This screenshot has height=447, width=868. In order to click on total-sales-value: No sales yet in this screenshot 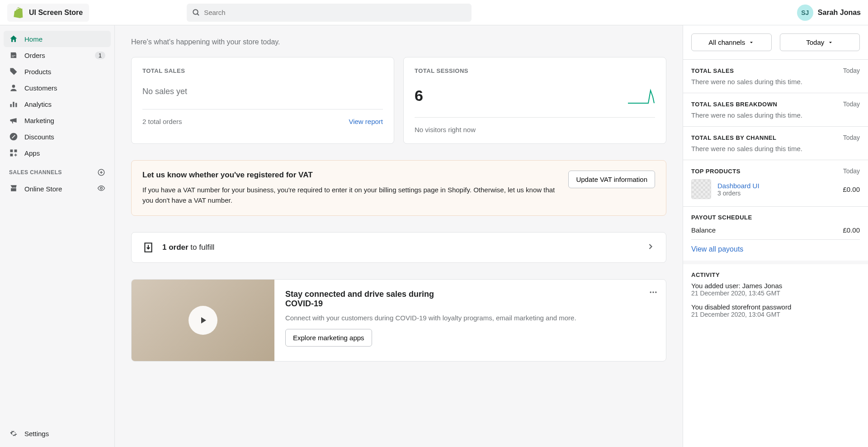, I will do `click(263, 91)`.